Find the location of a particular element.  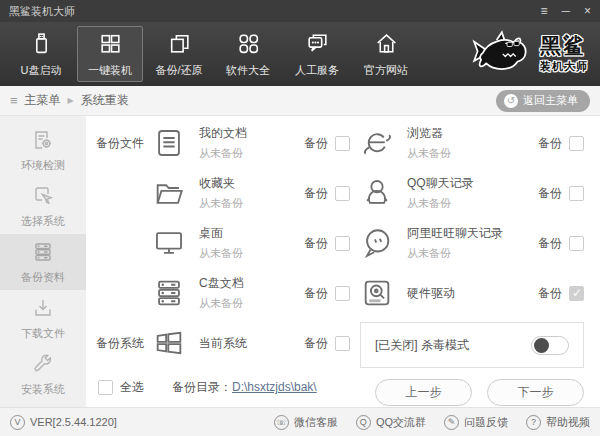

menu-icon: ≡ is located at coordinates (544, 11).